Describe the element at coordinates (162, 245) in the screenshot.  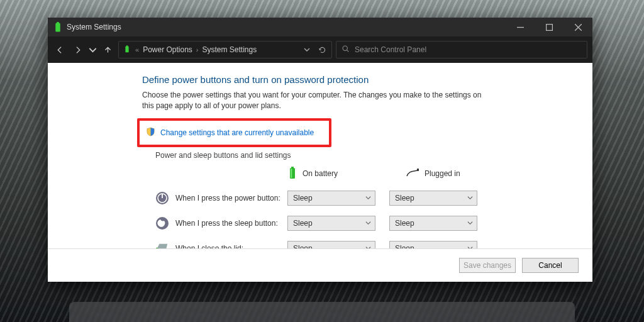
I see `laptop-lid-icon` at that location.